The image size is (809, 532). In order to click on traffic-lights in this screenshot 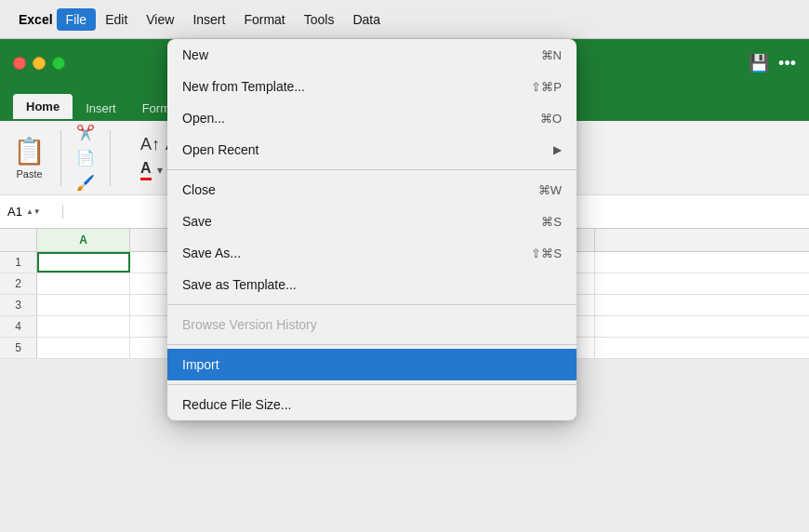, I will do `click(39, 63)`.